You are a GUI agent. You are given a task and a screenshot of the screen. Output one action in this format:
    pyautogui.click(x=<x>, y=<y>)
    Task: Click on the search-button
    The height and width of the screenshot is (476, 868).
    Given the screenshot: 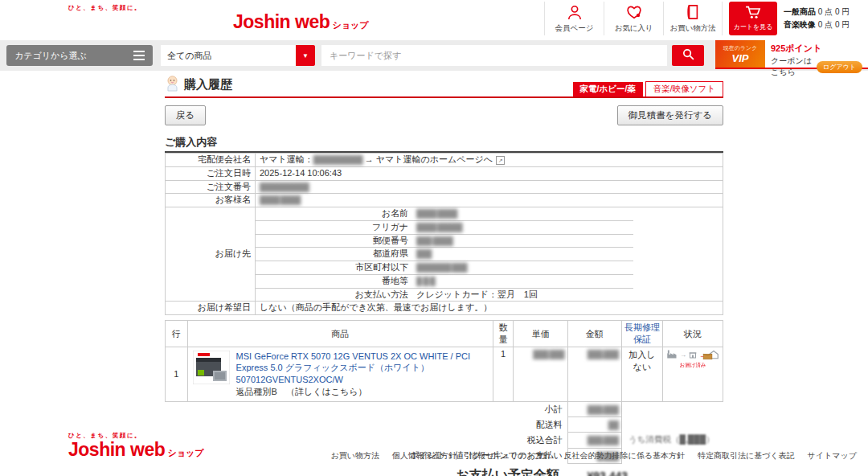 What is the action you would take?
    pyautogui.click(x=688, y=55)
    